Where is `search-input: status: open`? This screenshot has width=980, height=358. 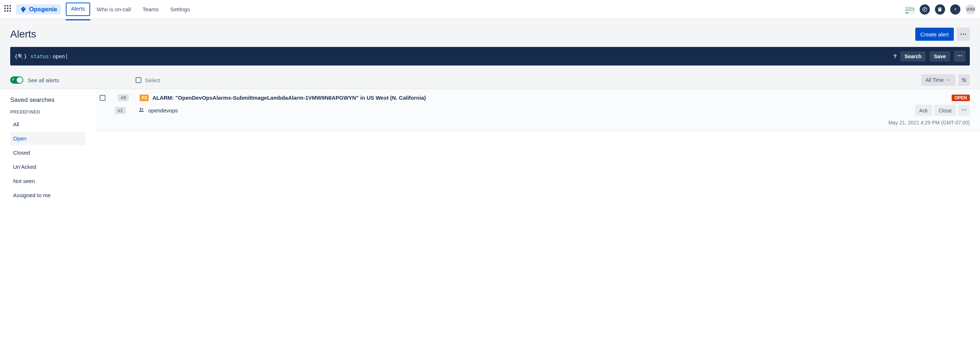
search-input: status: open is located at coordinates (460, 56).